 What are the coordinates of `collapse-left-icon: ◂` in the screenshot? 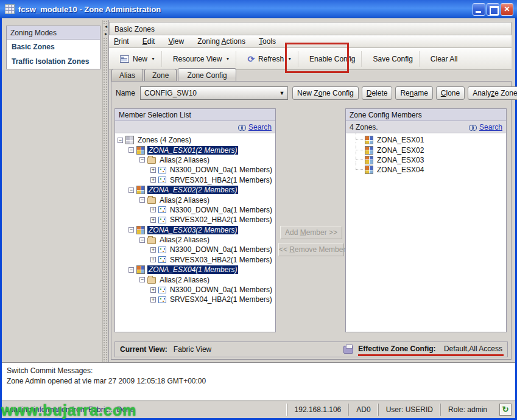 It's located at (106, 27).